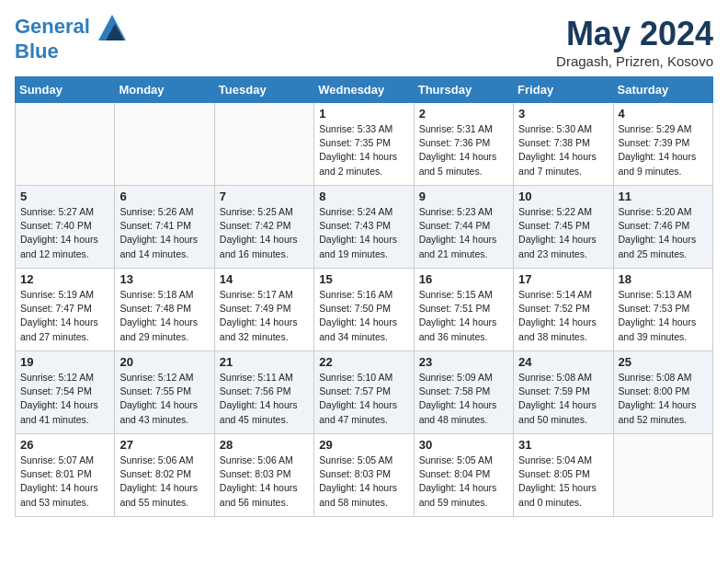  What do you see at coordinates (265, 280) in the screenshot?
I see `day-number: 14` at bounding box center [265, 280].